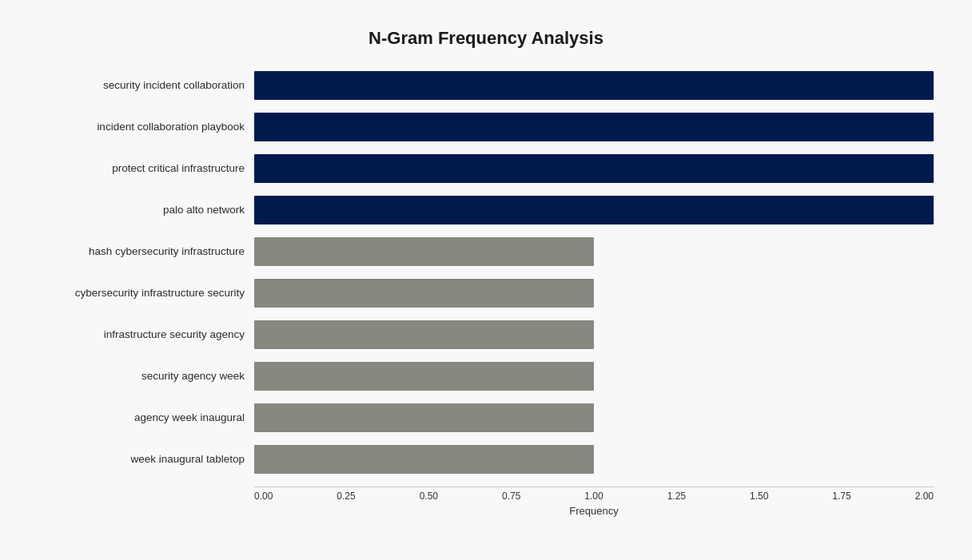 The image size is (972, 560). Describe the element at coordinates (594, 511) in the screenshot. I see `x-axis-label: Frequency` at that location.